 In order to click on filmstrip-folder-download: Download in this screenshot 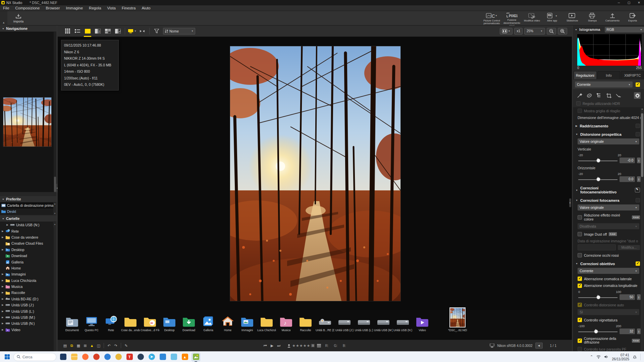, I will do `click(189, 322)`.